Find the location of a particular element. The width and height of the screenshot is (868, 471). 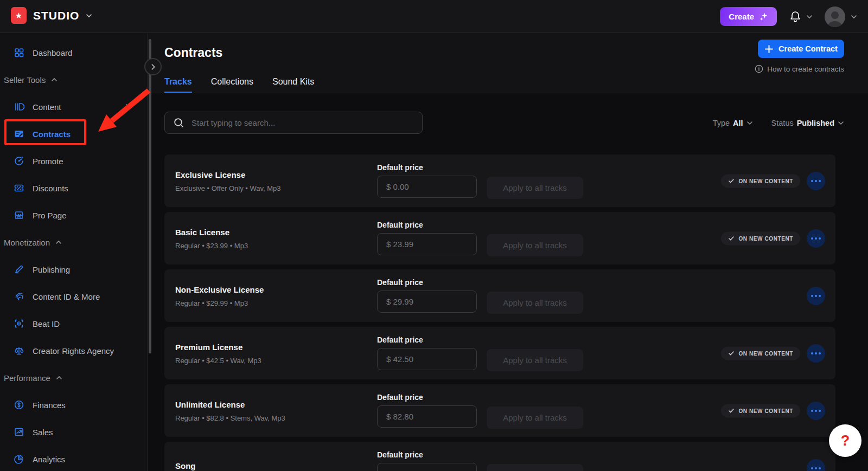

sidebar-item-finances: Finances is located at coordinates (74, 405).